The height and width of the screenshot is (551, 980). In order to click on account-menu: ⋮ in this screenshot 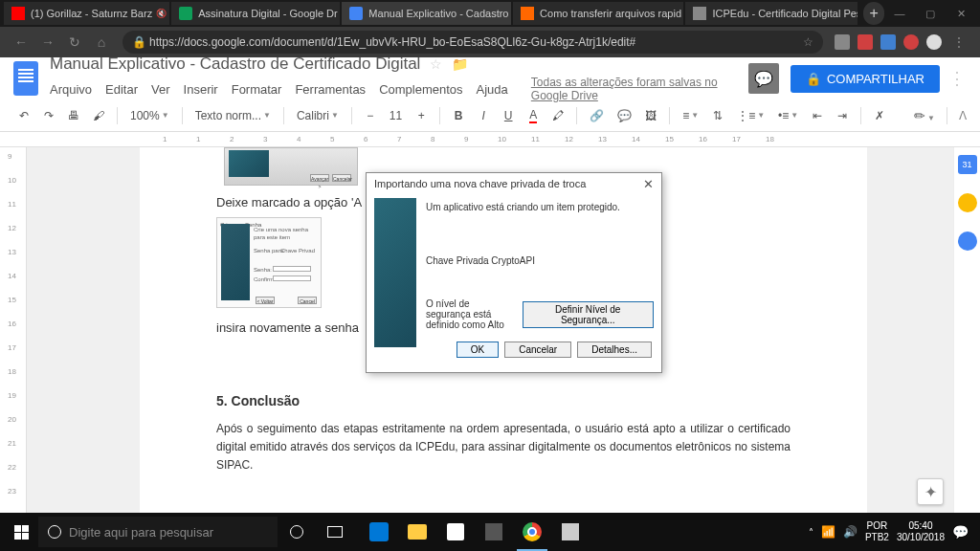, I will do `click(957, 78)`.